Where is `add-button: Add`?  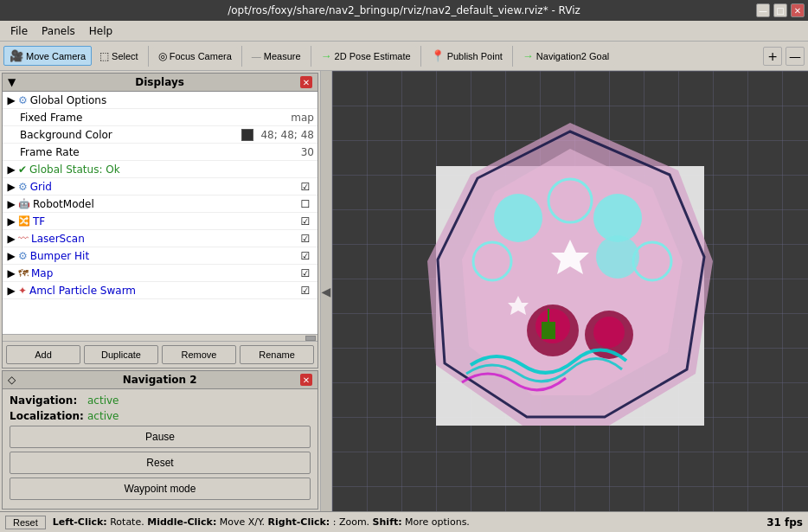
add-button: Add is located at coordinates (43, 355).